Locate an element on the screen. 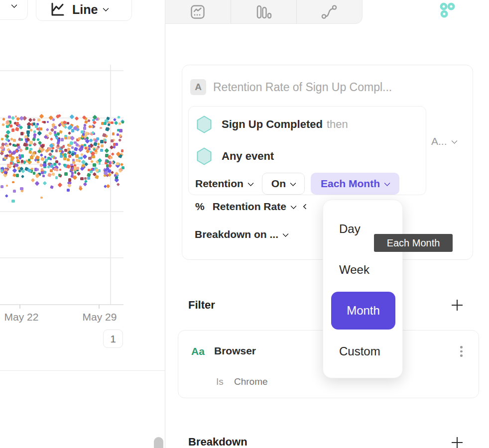 This screenshot has width=489, height=448. scrollbar-thumb is located at coordinates (158, 443).